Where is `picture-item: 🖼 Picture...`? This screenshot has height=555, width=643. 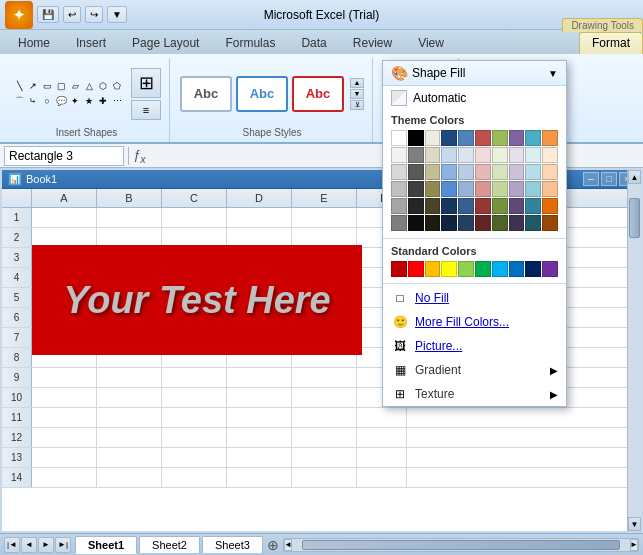 picture-item: 🖼 Picture... is located at coordinates (474, 346).